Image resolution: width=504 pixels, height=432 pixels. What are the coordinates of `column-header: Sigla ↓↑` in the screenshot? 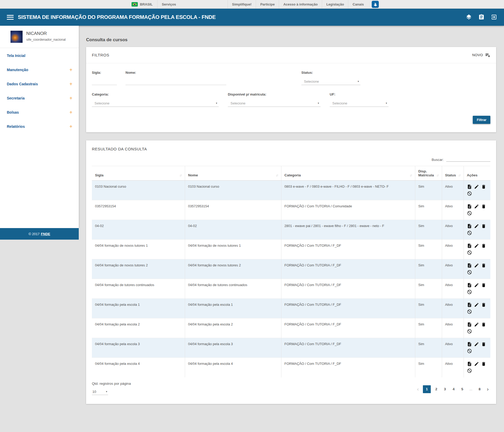 It's located at (138, 173).